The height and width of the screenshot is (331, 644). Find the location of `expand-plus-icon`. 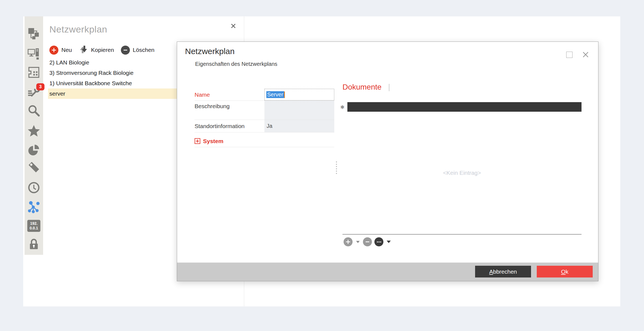

expand-plus-icon is located at coordinates (198, 141).